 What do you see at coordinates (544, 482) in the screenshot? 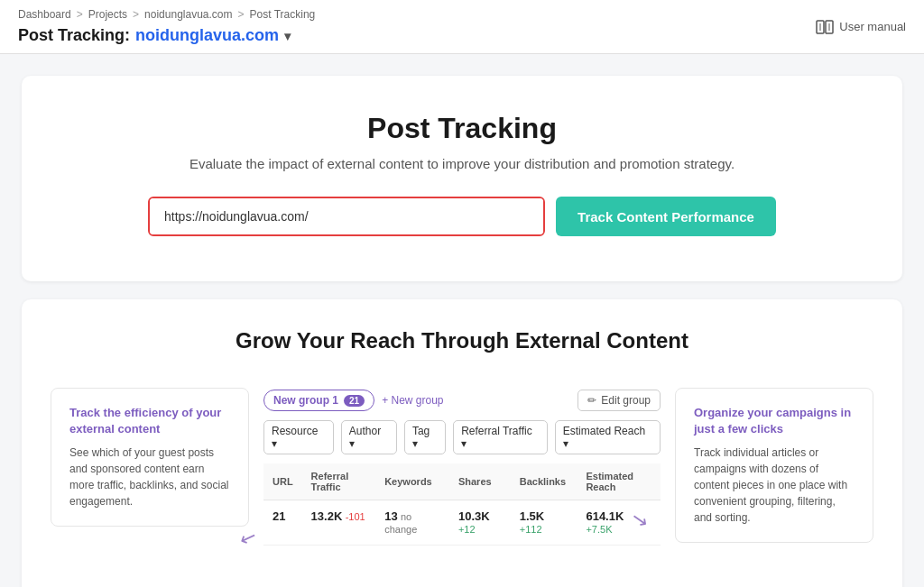
I see `col-backlinks: Backlinks` at bounding box center [544, 482].